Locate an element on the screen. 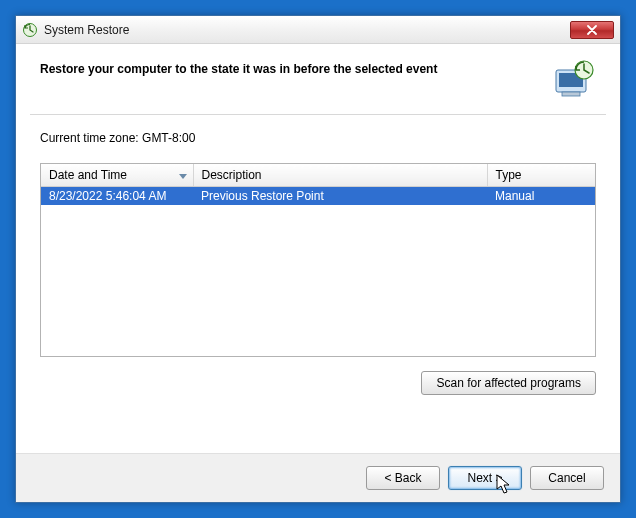 This screenshot has width=636, height=518. column-header-type-label: Type is located at coordinates (509, 175).